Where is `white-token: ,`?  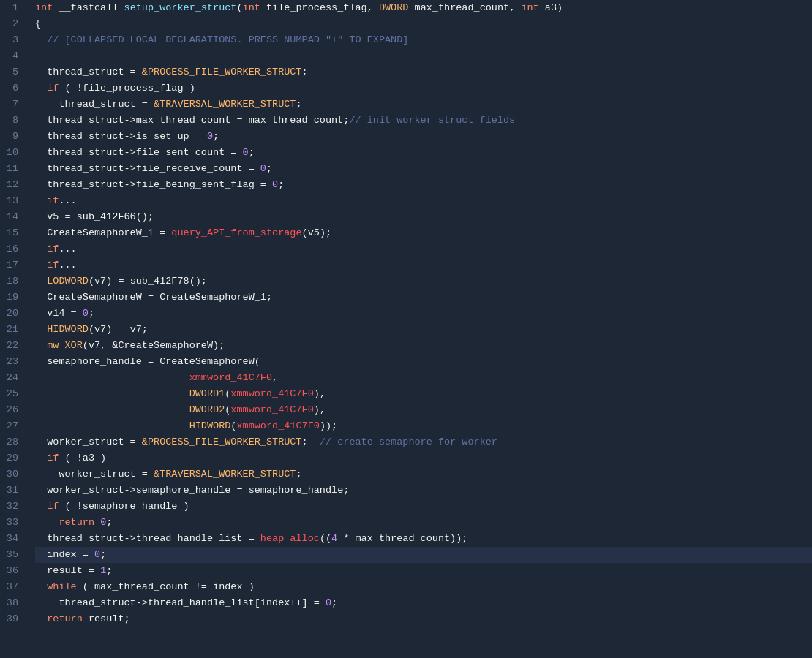 white-token: , is located at coordinates (275, 377).